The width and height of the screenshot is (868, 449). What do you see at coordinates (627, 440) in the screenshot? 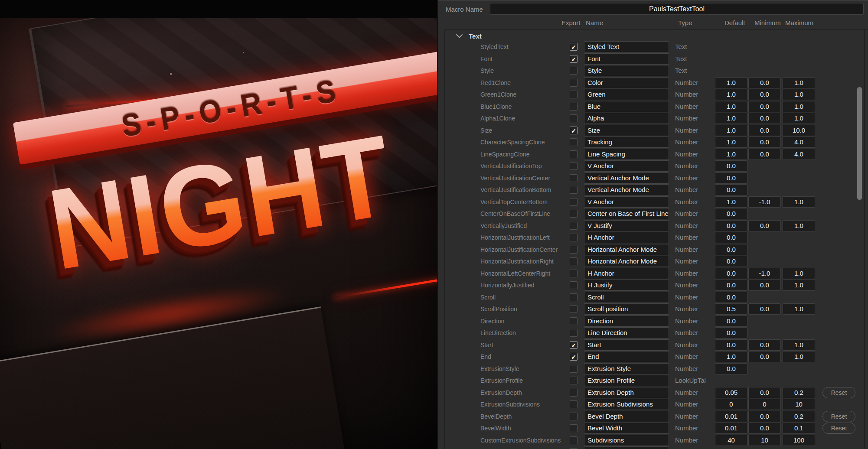
I see `name-input: Subdivisions` at bounding box center [627, 440].